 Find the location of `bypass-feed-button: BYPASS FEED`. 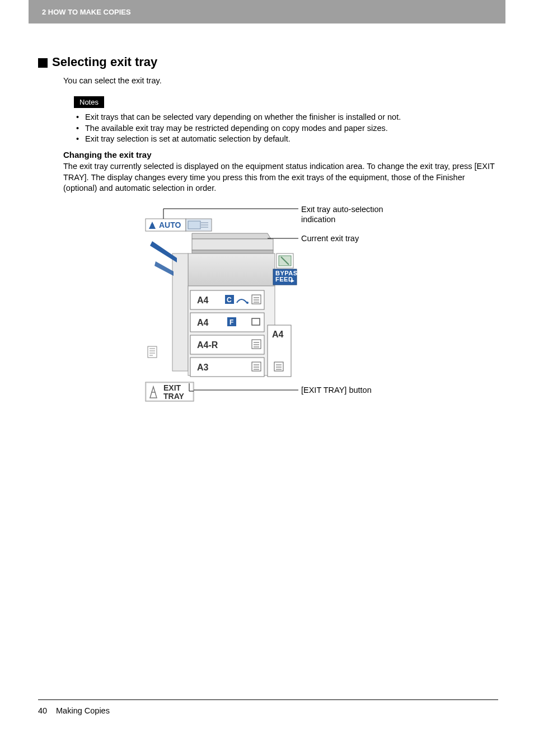

bypass-feed-button: BYPASS FEED is located at coordinates (288, 269).